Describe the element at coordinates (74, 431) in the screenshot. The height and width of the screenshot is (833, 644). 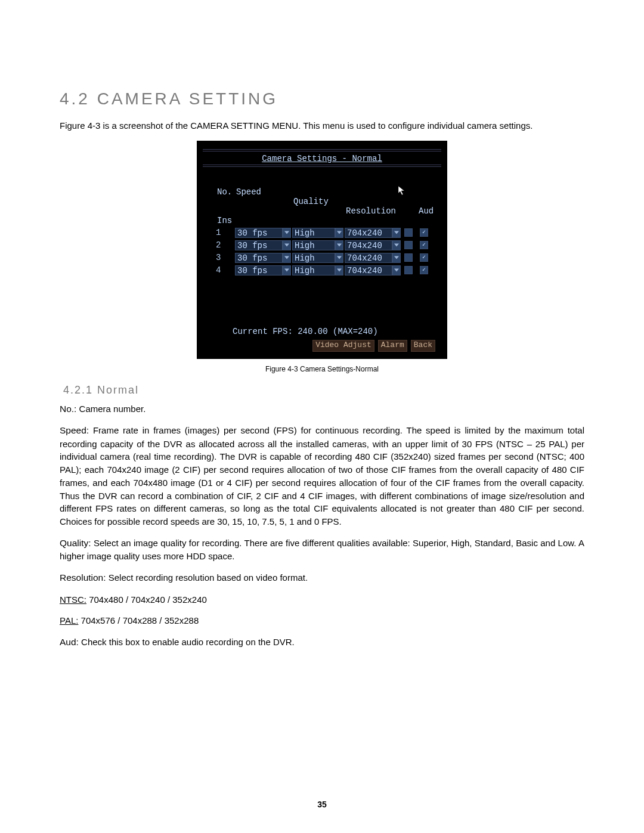
I see `def-speed-label: Speed:` at that location.